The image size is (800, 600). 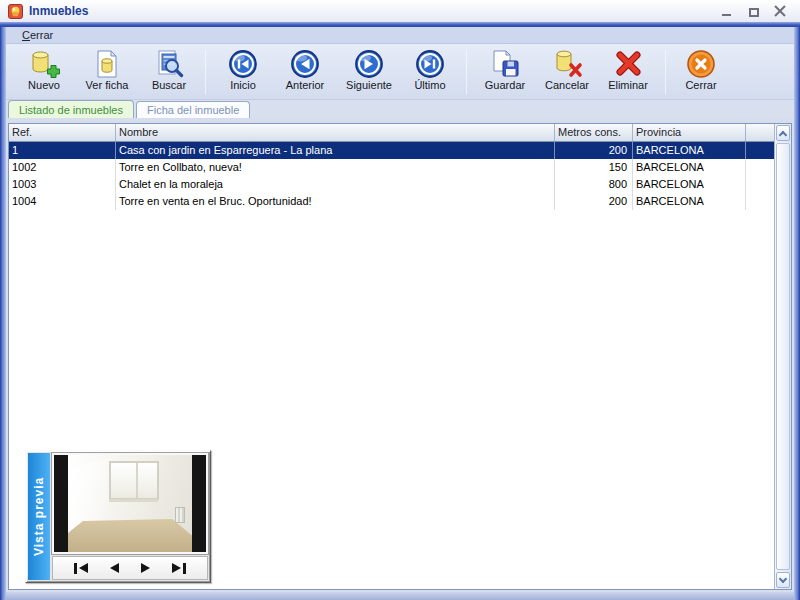 What do you see at coordinates (783, 578) in the screenshot?
I see `chevron-down-icon` at bounding box center [783, 578].